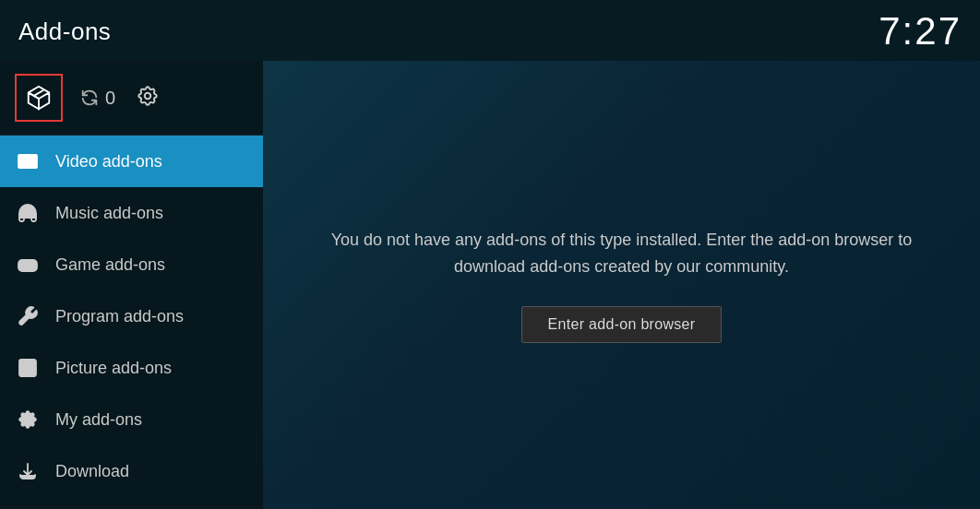 The height and width of the screenshot is (509, 980). What do you see at coordinates (131, 471) in the screenshot?
I see `sidebar-item-download: Download` at bounding box center [131, 471].